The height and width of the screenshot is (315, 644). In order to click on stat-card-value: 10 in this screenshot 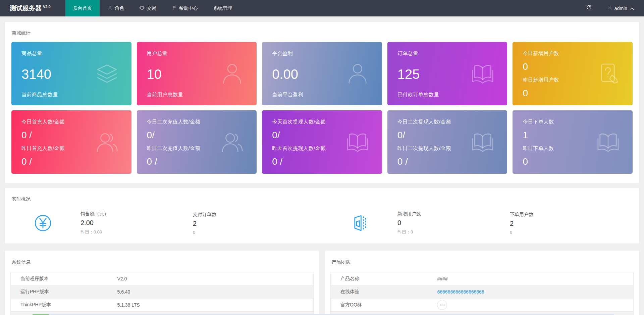, I will do `click(197, 74)`.